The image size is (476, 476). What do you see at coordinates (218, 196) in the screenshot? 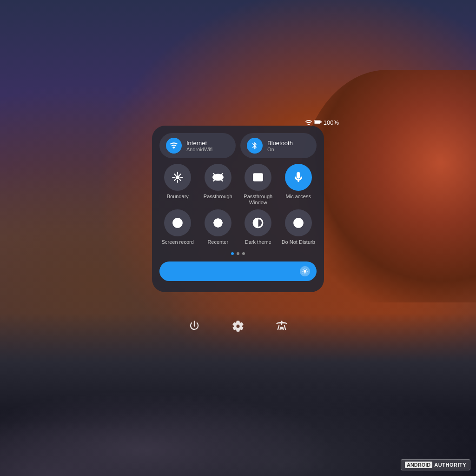
I see `passthrough-label: Passthrough` at bounding box center [218, 196].